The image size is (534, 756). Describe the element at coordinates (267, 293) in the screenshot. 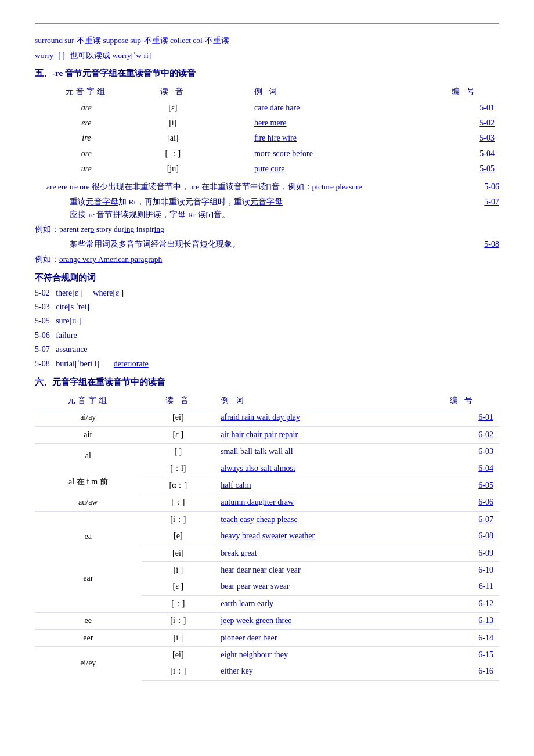

I see `irregular-item: 5-02 there[ε ] where[ε ]` at that location.